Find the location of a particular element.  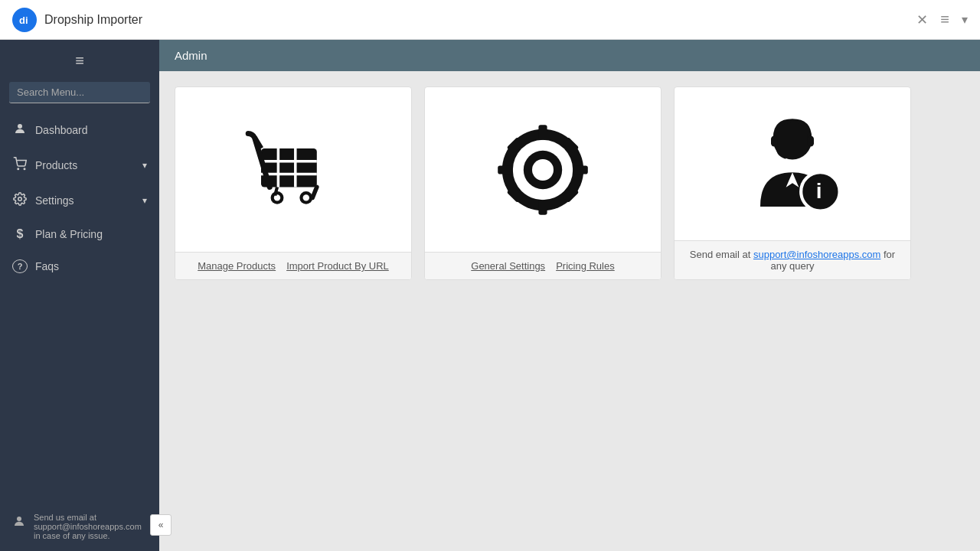

support-email-link: support@infoshoreapps.com is located at coordinates (817, 254).